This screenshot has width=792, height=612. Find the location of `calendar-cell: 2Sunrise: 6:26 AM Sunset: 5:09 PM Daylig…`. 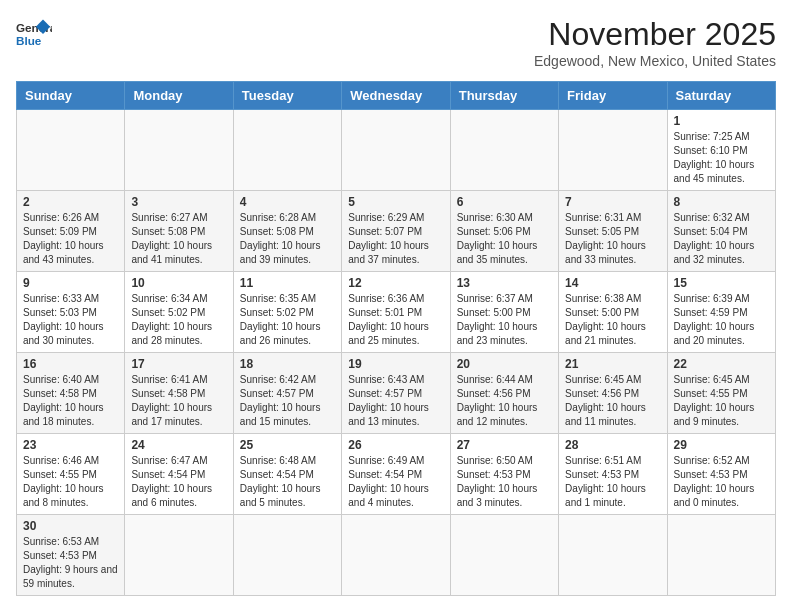

calendar-cell: 2Sunrise: 6:26 AM Sunset: 5:09 PM Daylig… is located at coordinates (71, 232).